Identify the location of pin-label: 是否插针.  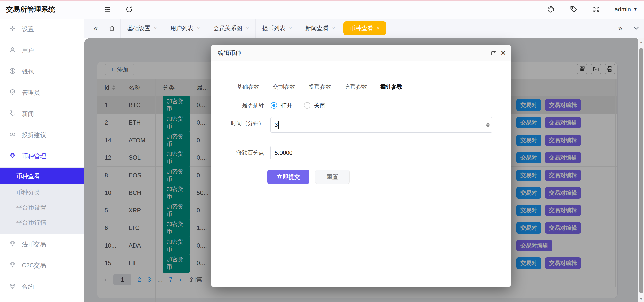
(237, 105).